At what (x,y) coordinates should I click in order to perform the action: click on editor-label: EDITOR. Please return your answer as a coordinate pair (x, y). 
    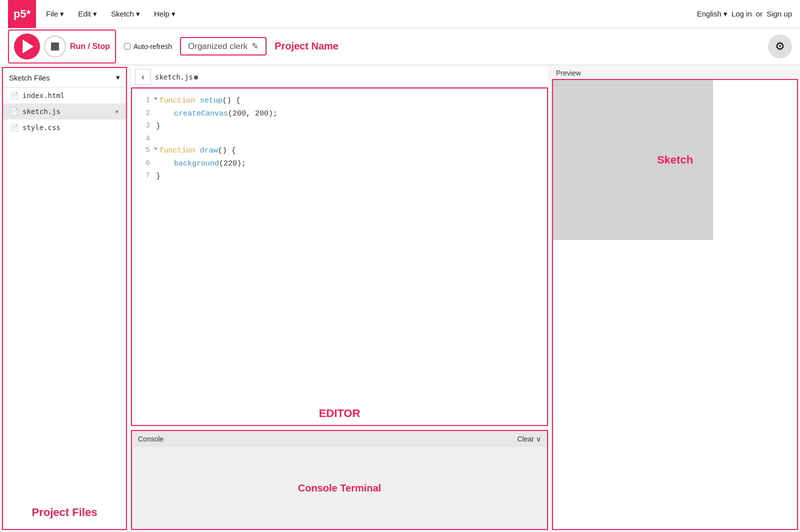
    Looking at the image, I should click on (340, 414).